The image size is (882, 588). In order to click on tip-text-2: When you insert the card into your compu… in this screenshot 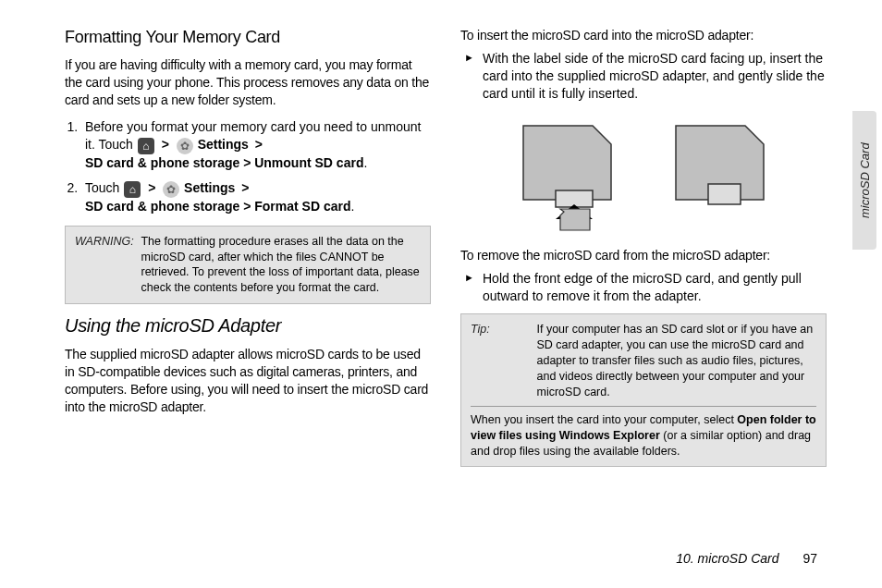, I will do `click(643, 436)`.